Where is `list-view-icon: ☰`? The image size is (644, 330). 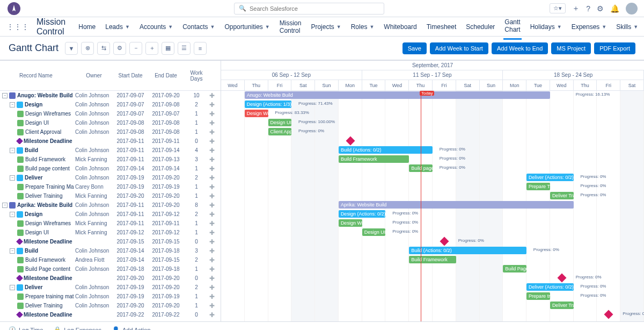 list-view-icon: ☰ is located at coordinates (184, 48).